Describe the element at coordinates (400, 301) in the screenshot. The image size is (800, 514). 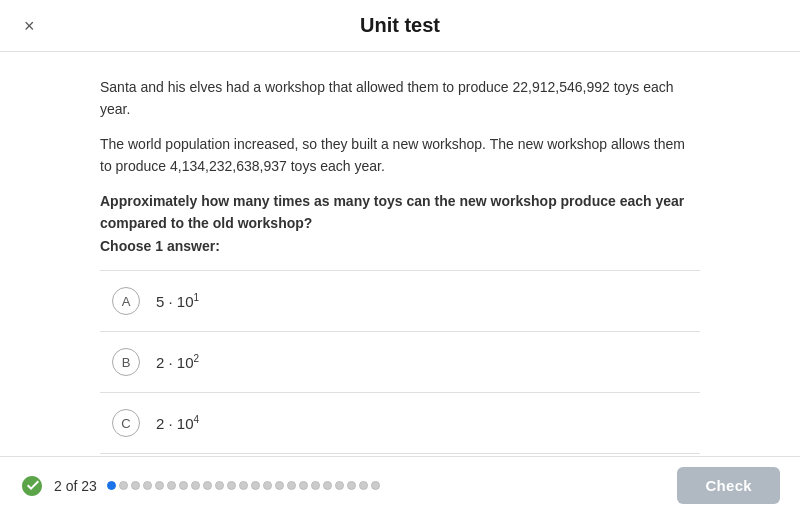
I see `option-a: A 5 · 101` at that location.